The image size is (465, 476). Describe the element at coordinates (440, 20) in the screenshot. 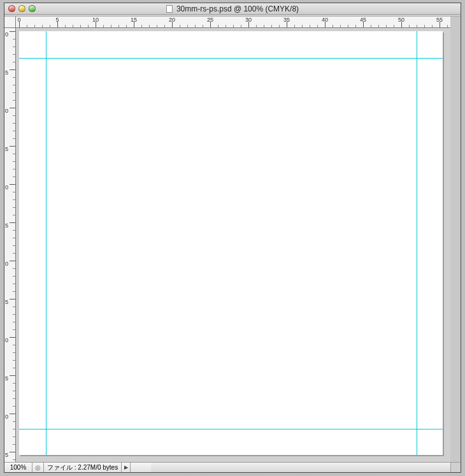

I see `ruler-h-label: 55` at that location.